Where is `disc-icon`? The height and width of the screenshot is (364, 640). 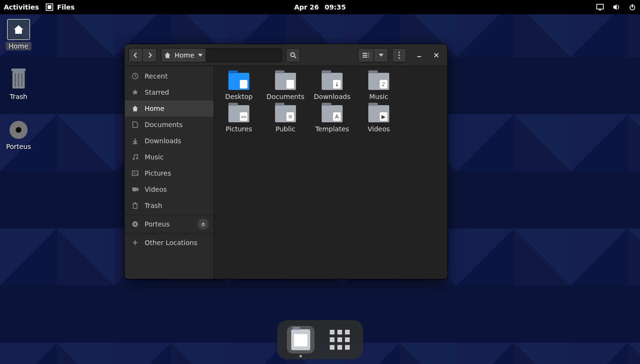 disc-icon is located at coordinates (135, 224).